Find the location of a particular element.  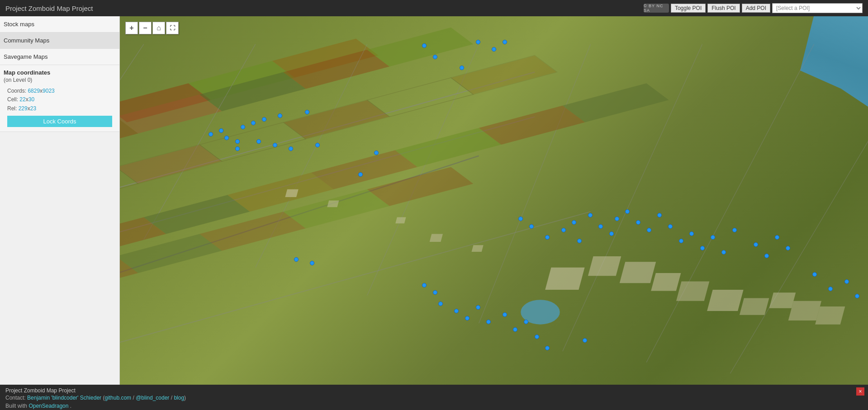

coords-y-link: 9023 is located at coordinates (49, 91).